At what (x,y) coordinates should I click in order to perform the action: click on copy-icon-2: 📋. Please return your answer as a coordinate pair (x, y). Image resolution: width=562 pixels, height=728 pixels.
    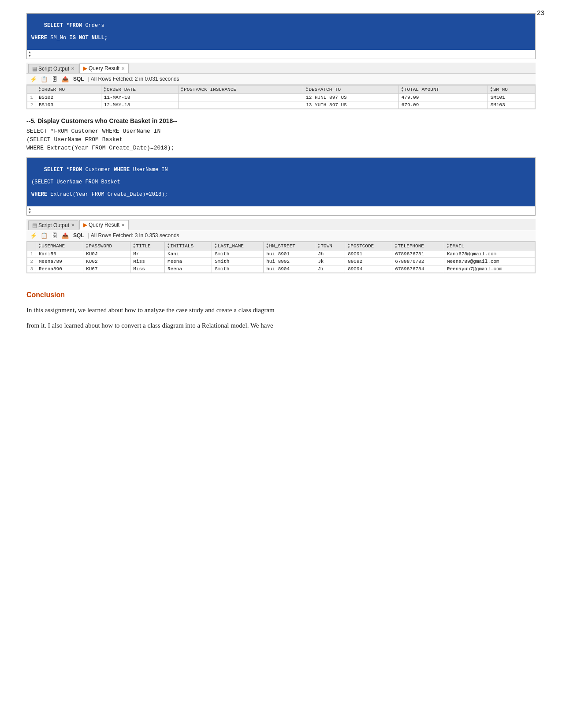
    Looking at the image, I should click on (44, 235).